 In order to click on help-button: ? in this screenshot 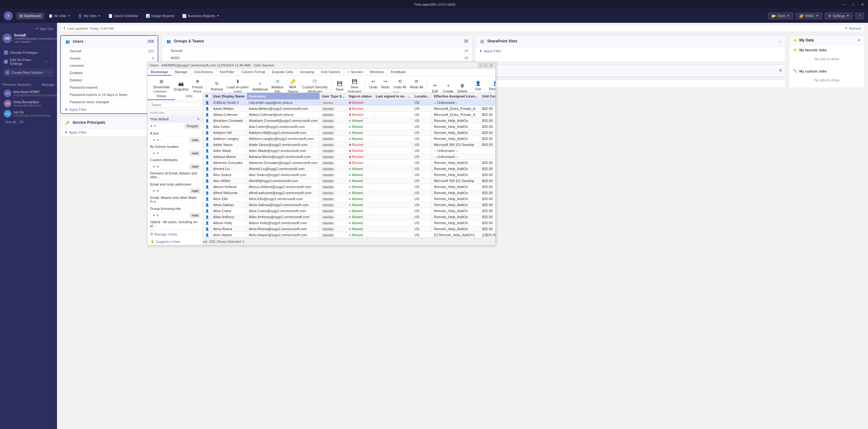, I will do `click(860, 16)`.